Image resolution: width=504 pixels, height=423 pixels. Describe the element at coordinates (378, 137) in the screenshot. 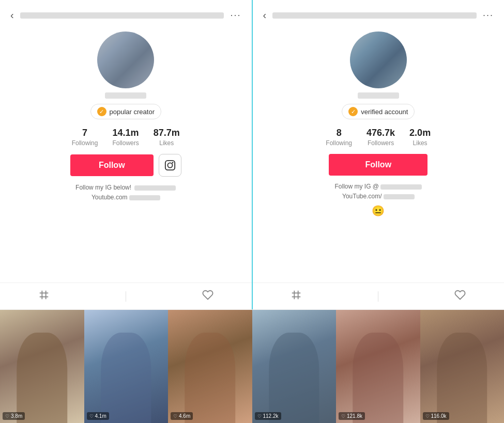

I see `stats-row-right: 8 Following 476.7k Followers 2.0m Likes` at that location.